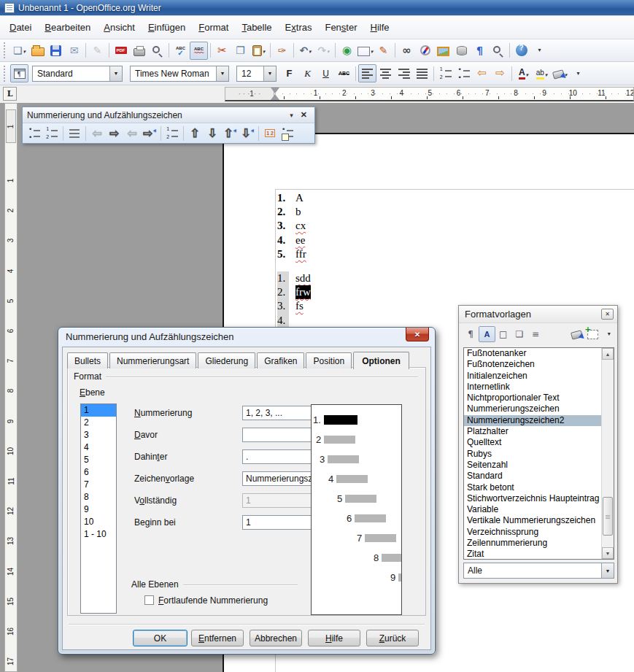 Image resolution: width=634 pixels, height=672 pixels. Describe the element at coordinates (38, 51) in the screenshot. I see `open-button` at that location.